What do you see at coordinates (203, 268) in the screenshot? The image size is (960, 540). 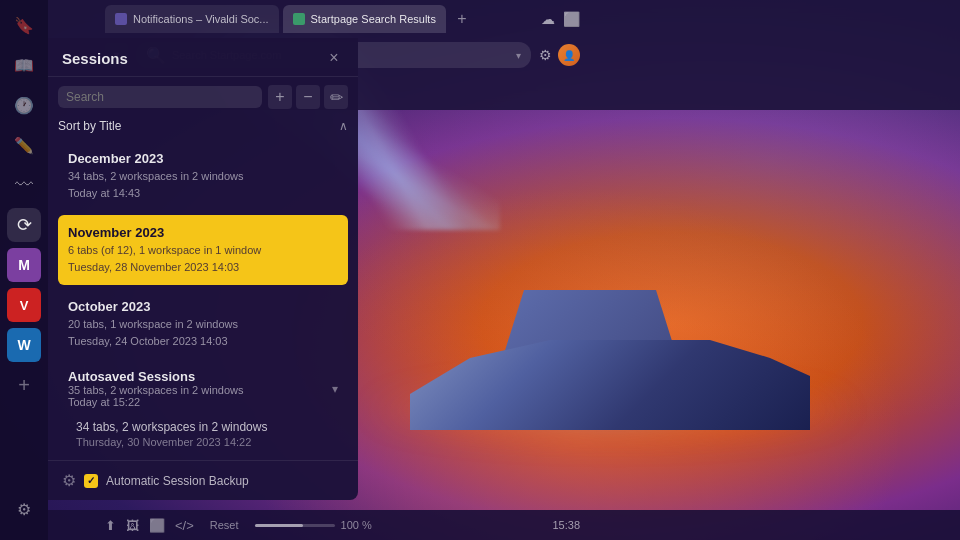 I see `session-detail-line2: Tuesday, 28 November 2023 14:03` at bounding box center [203, 268].